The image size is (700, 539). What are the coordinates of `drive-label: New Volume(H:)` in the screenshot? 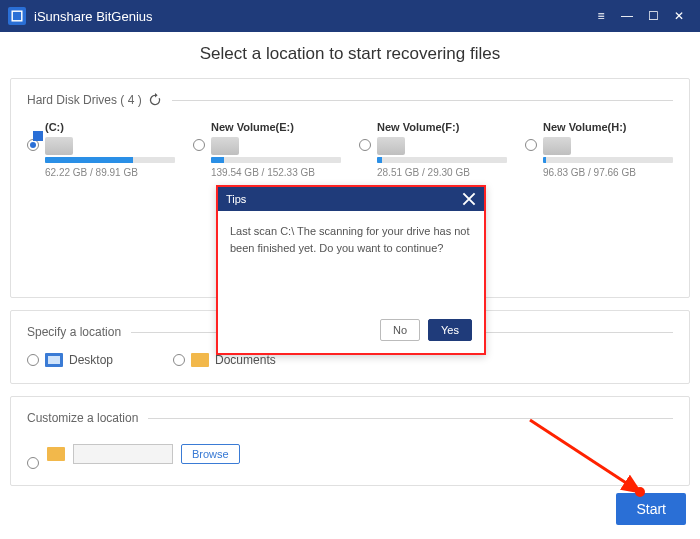 It's located at (608, 127).